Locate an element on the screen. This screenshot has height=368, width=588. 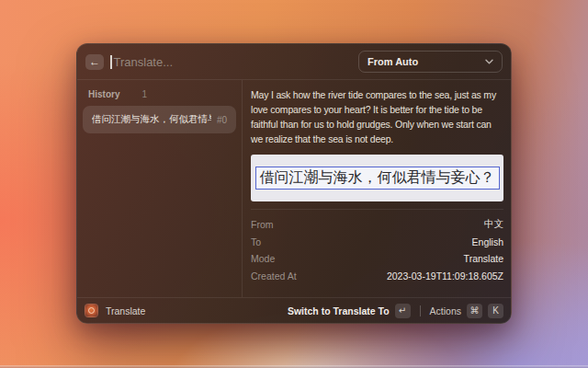
history-section-title: History is located at coordinates (104, 94).